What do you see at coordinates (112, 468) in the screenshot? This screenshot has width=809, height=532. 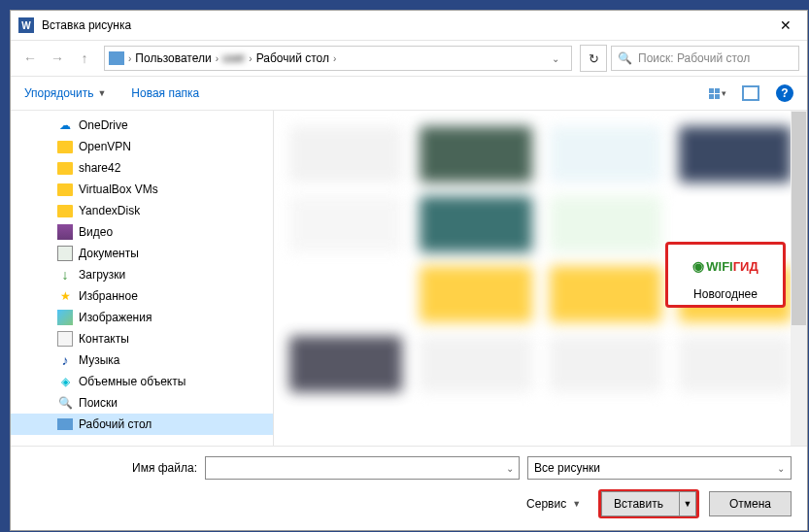 I see `filename-label: Имя файла:` at bounding box center [112, 468].